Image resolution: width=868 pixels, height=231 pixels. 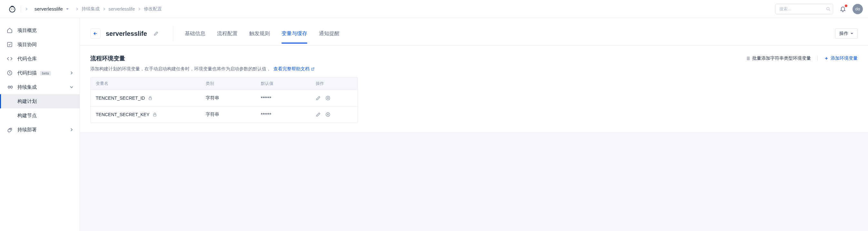 I want to click on sidebar-item-scan: 代码扫描 beta, so click(x=40, y=73).